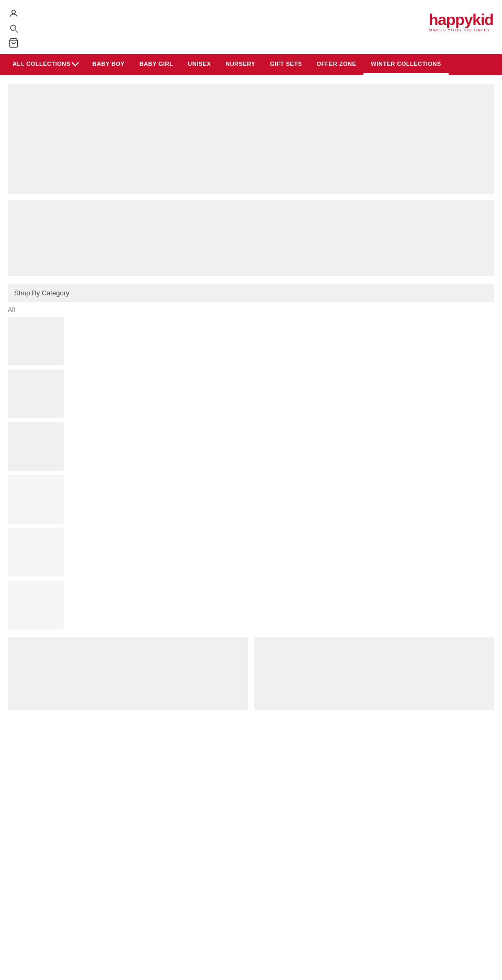  Describe the element at coordinates (14, 27) in the screenshot. I see `header-icon-group` at that location.